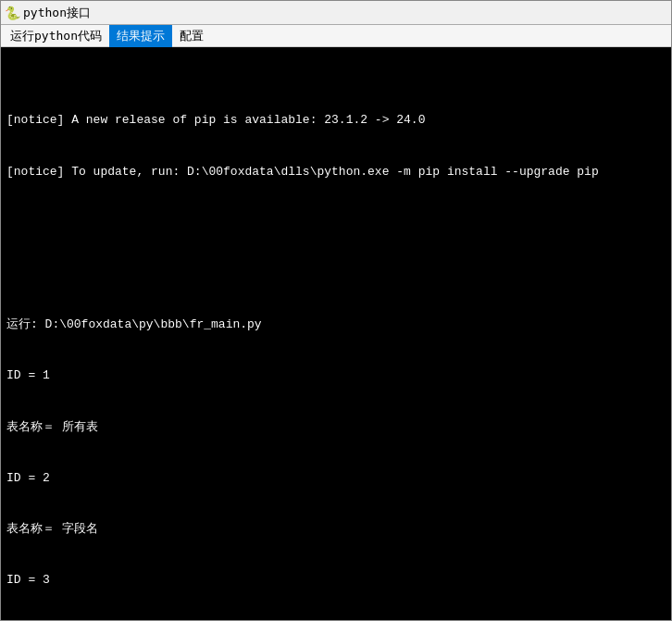 The height and width of the screenshot is (621, 672). I want to click on id-line-2: ID = 2, so click(336, 479).